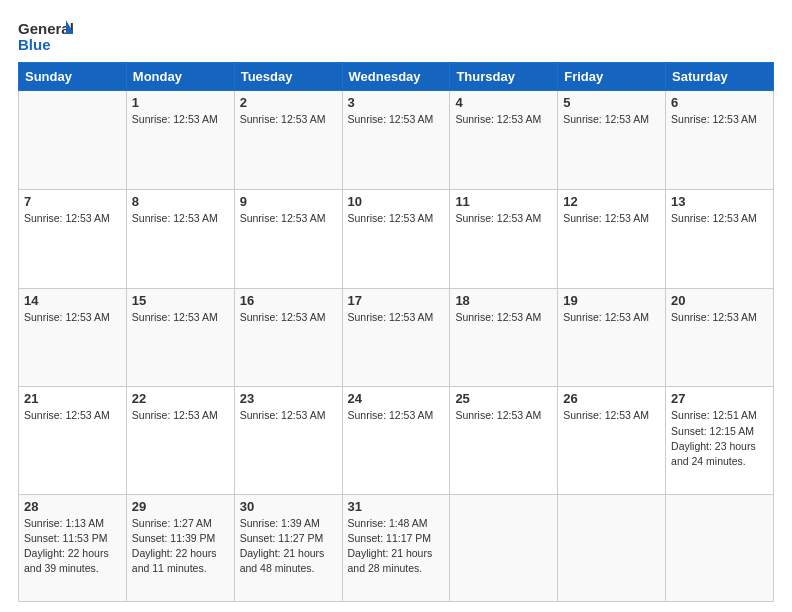  What do you see at coordinates (46, 28) in the screenshot?
I see `svg-text: General` at bounding box center [46, 28].